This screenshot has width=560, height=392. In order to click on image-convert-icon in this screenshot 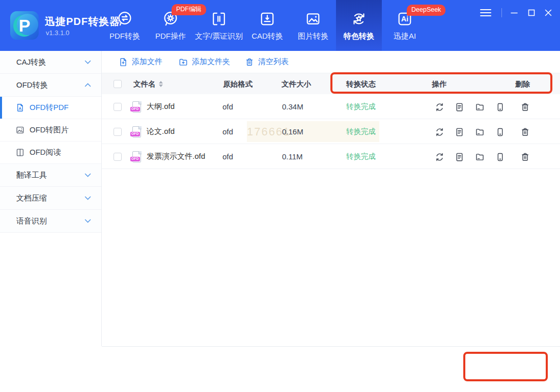, I will do `click(313, 19)`.